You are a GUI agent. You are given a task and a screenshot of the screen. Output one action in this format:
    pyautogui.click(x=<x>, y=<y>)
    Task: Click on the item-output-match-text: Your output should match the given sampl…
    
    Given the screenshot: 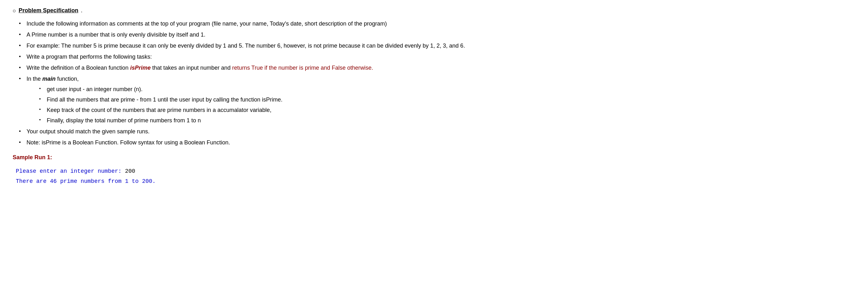 What is the action you would take?
    pyautogui.click(x=88, y=131)
    